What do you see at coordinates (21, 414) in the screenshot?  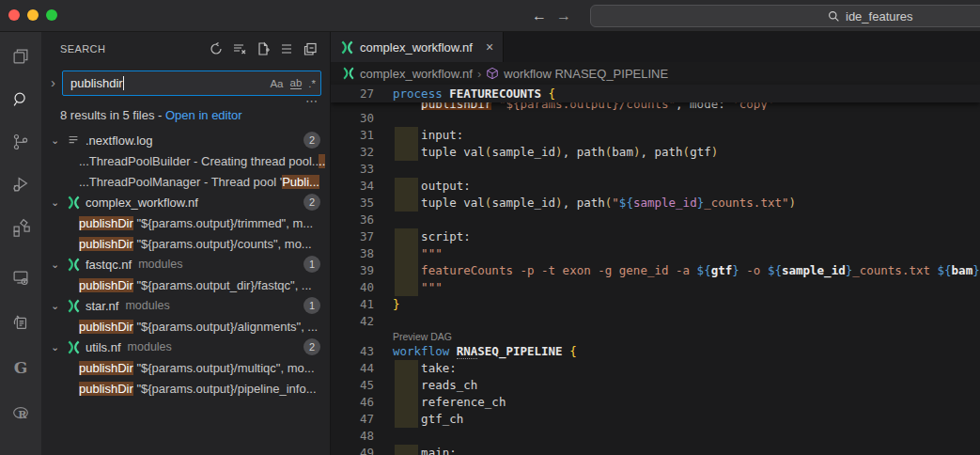 I see `r-language-icon: R` at bounding box center [21, 414].